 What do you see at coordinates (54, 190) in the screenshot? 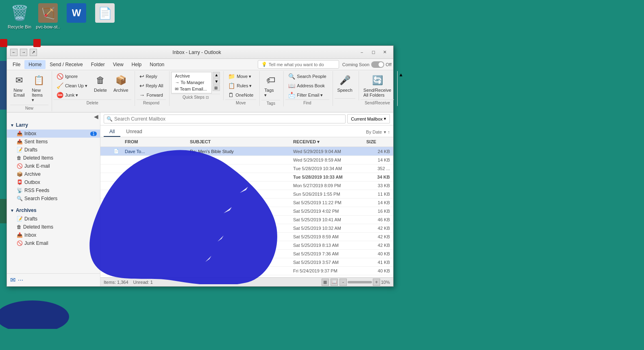
I see `sidebar-item-rss: 📡 RSS Feeds` at bounding box center [54, 190].